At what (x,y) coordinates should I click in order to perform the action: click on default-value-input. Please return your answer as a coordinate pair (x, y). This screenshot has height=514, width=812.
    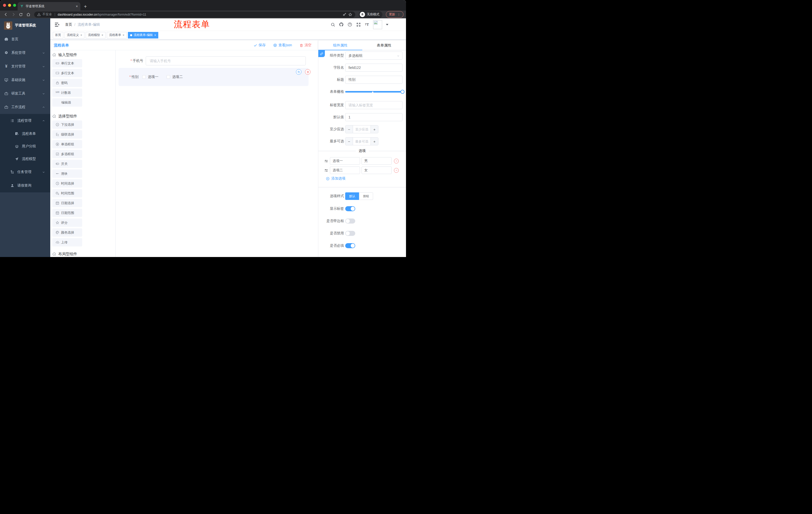
    Looking at the image, I should click on (374, 117).